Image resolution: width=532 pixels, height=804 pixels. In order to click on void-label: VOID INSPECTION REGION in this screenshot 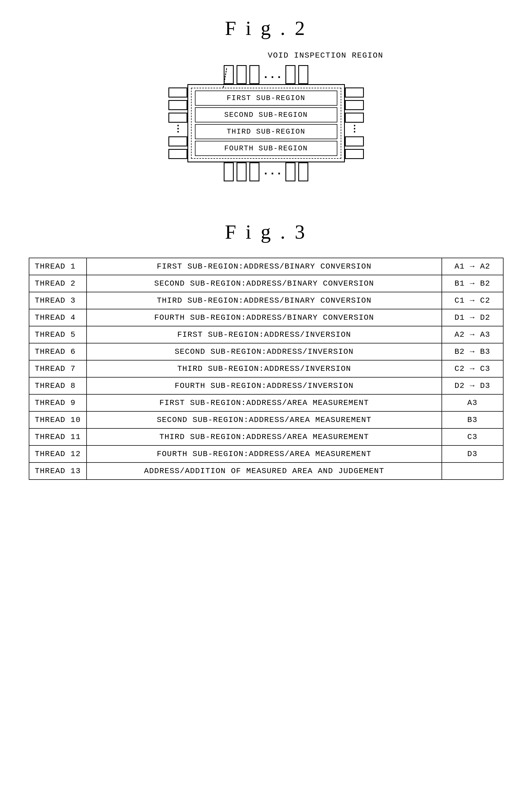, I will do `click(326, 56)`.